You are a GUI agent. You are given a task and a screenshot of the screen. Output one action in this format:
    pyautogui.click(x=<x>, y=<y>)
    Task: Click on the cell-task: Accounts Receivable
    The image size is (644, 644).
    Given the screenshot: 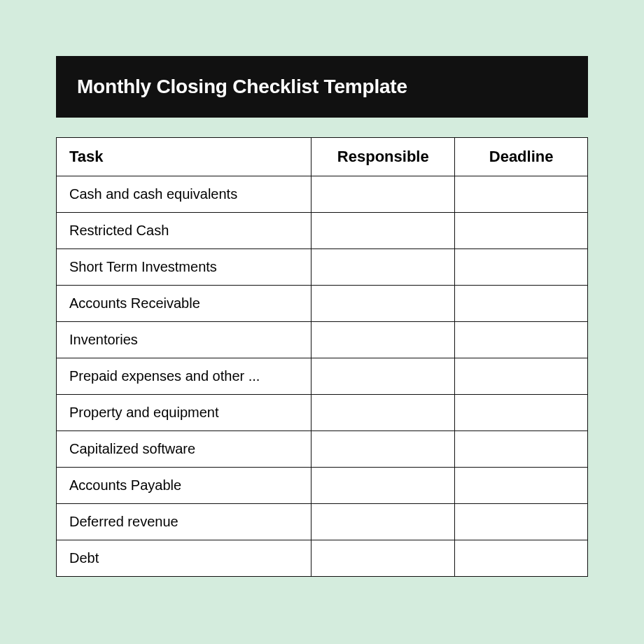 What is the action you would take?
    pyautogui.click(x=184, y=304)
    